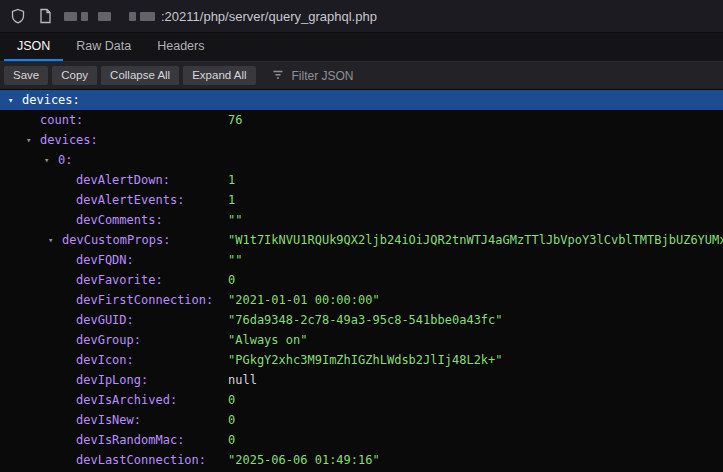 The width and height of the screenshot is (723, 472). I want to click on json-row-devComments: devComments: "", so click(362, 220).